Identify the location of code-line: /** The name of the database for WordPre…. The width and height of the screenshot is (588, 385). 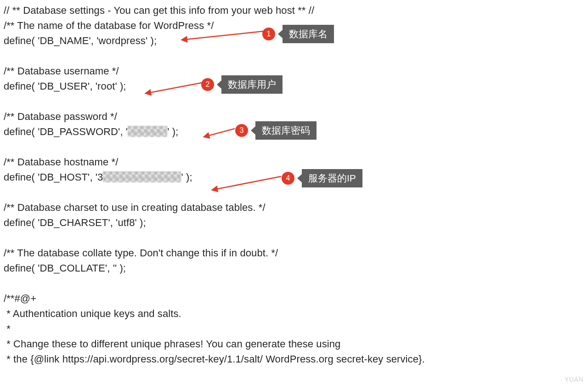
(108, 26).